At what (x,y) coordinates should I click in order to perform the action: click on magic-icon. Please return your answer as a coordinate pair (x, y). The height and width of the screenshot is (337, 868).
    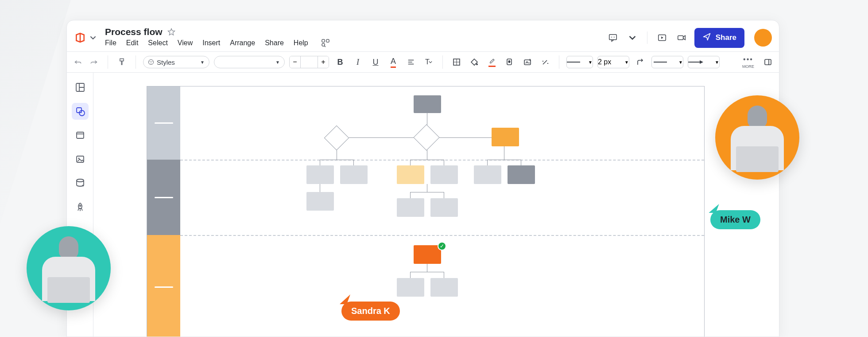
    Looking at the image, I should click on (545, 62).